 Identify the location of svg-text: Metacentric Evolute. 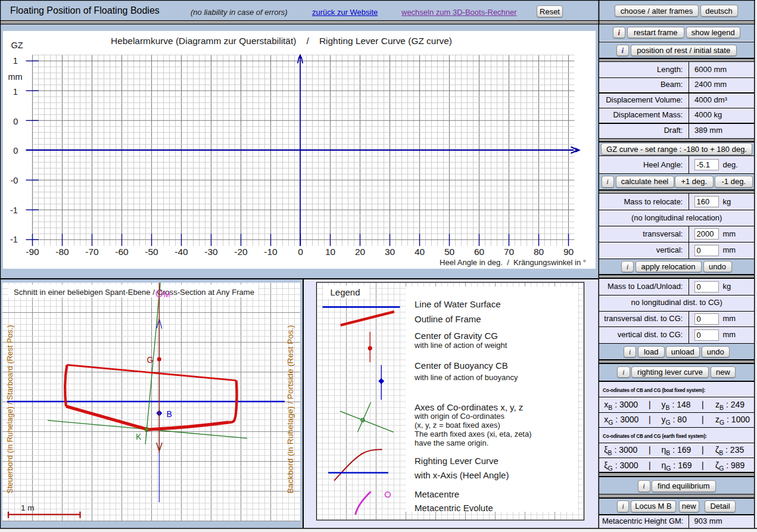
(454, 508).